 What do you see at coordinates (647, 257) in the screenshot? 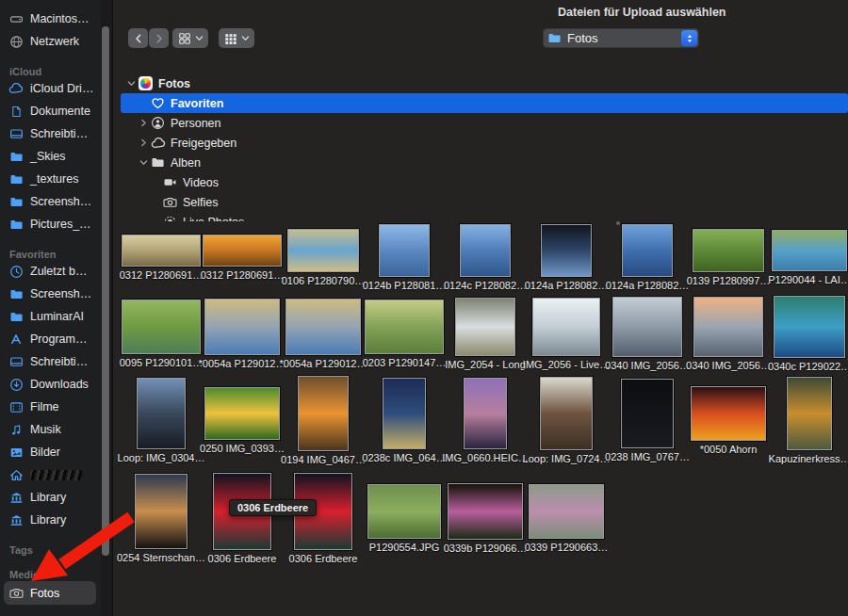
I see `photo-item-0124a-p128082: 0124a P128082…` at bounding box center [647, 257].